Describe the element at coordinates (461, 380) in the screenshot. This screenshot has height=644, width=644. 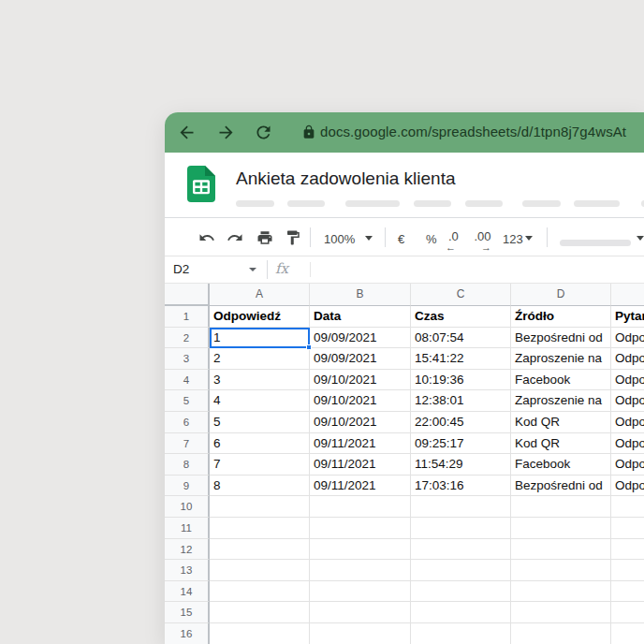
I see `cell: 10:19:36` at that location.